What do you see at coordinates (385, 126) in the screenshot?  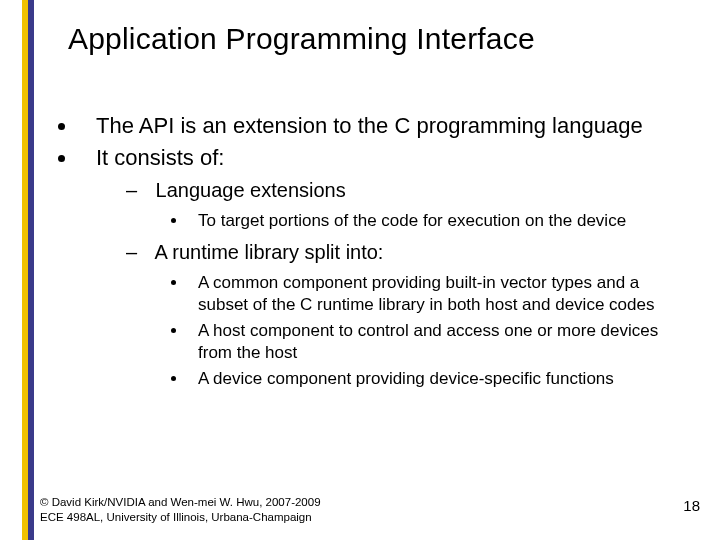 I see `bullet-1: The API is an extension to the C program…` at bounding box center [385, 126].